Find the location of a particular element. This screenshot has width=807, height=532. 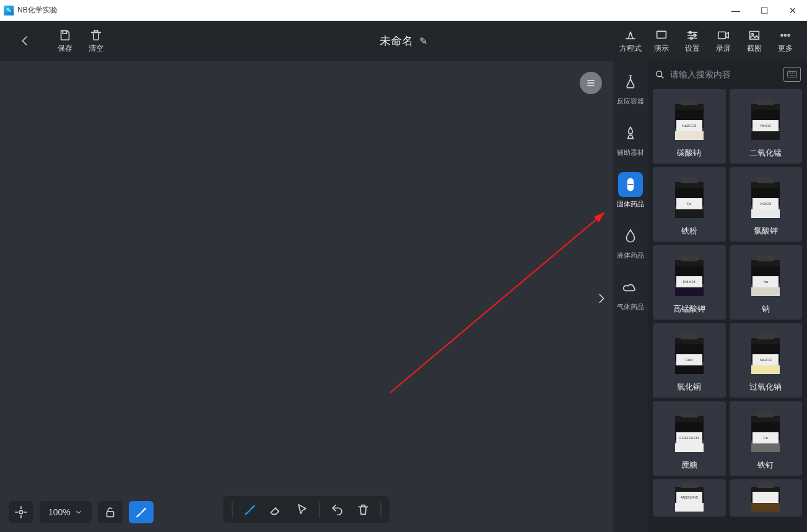

material-name: 氯酸钾 is located at coordinates (766, 231).